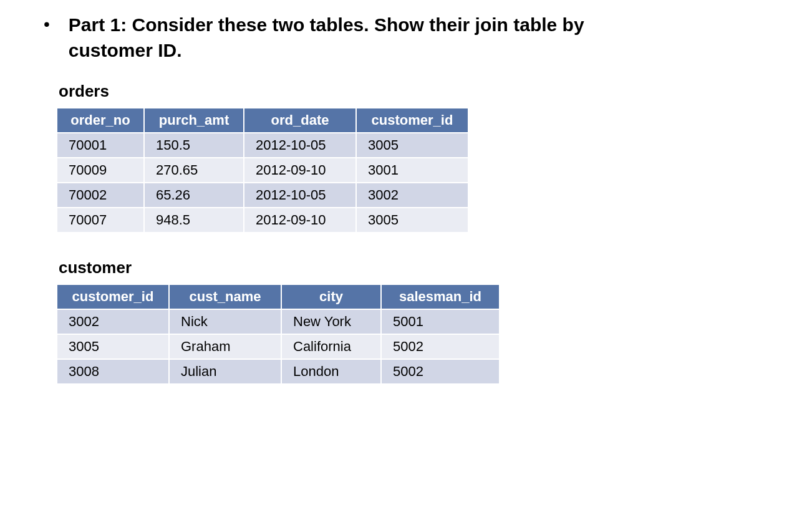  I want to click on cell: 70001, so click(100, 145).